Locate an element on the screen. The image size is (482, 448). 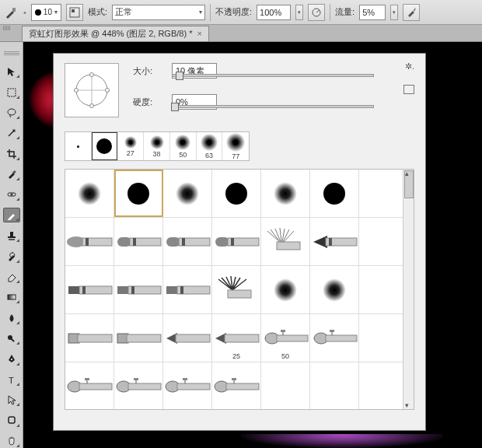
shape-tool is located at coordinates (12, 420).